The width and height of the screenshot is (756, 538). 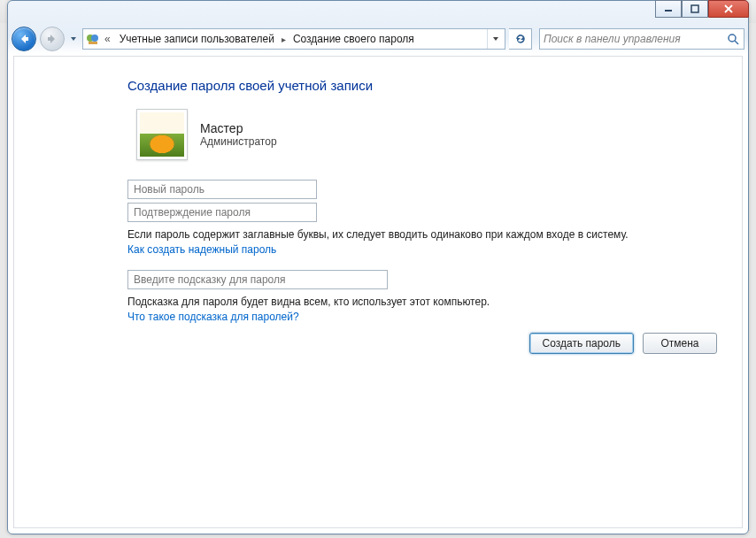 I want to click on hint-note: Подсказка для пароля будет видна всем, к…, so click(x=417, y=302).